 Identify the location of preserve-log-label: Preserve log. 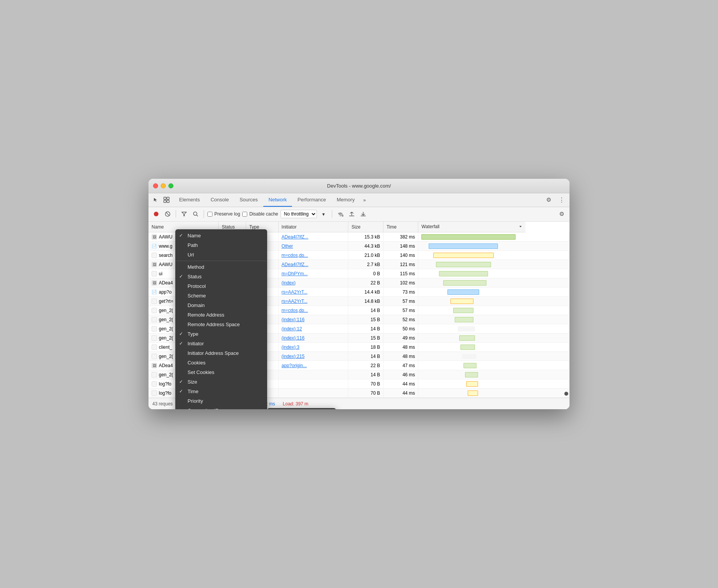
(224, 214).